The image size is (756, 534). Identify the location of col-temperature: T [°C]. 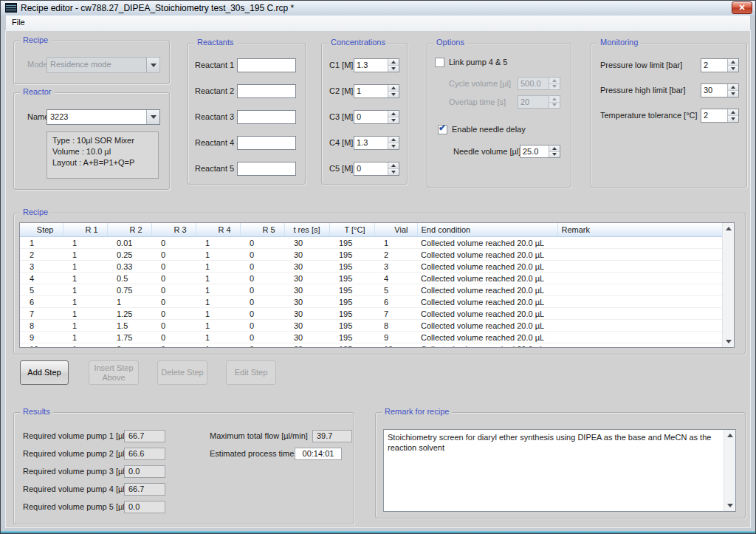
(351, 230).